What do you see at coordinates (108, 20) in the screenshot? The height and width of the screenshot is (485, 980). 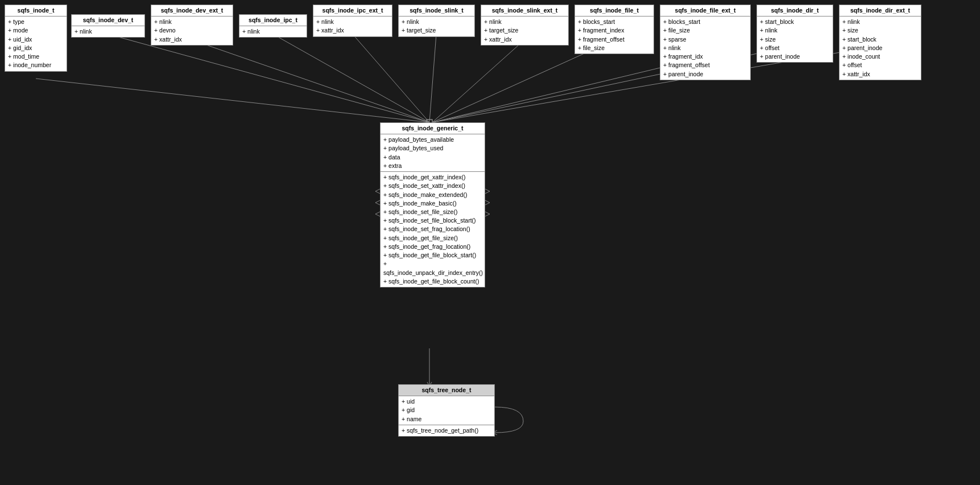 I see `box-title-sqfs_inode_dev_t: sqfs_inode_dev_t` at bounding box center [108, 20].